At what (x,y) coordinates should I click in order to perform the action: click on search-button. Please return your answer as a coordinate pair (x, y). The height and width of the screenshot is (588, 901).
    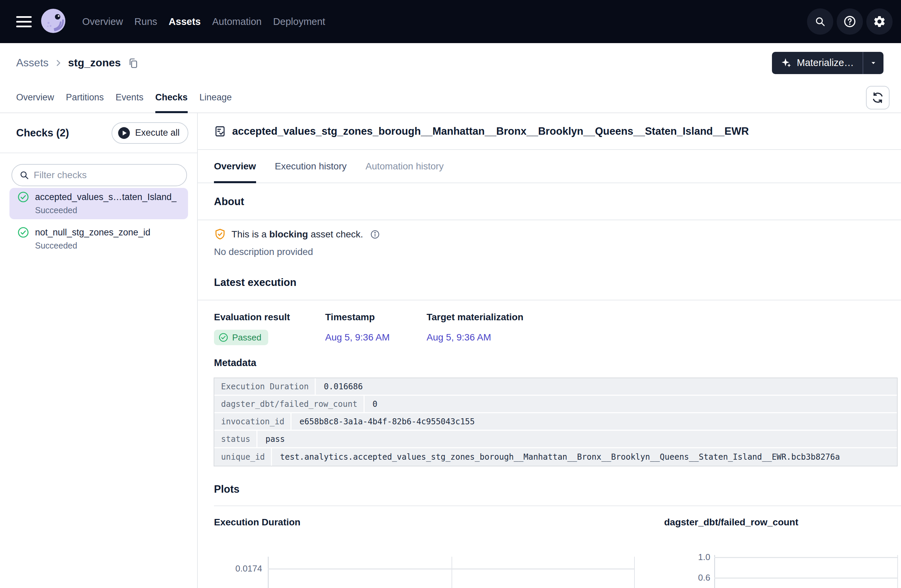
    Looking at the image, I should click on (820, 22).